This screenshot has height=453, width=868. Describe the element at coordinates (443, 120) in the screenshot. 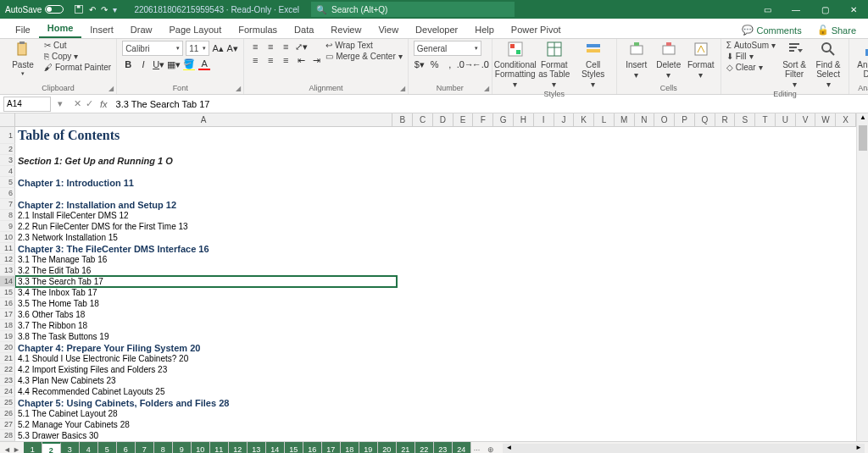

I see `col-header-D: D` at that location.